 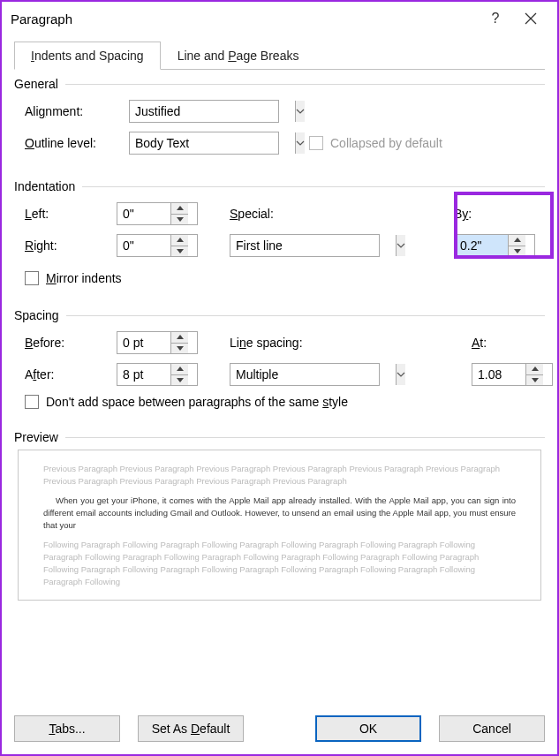 I want to click on no-space-checkbox, so click(x=32, y=402).